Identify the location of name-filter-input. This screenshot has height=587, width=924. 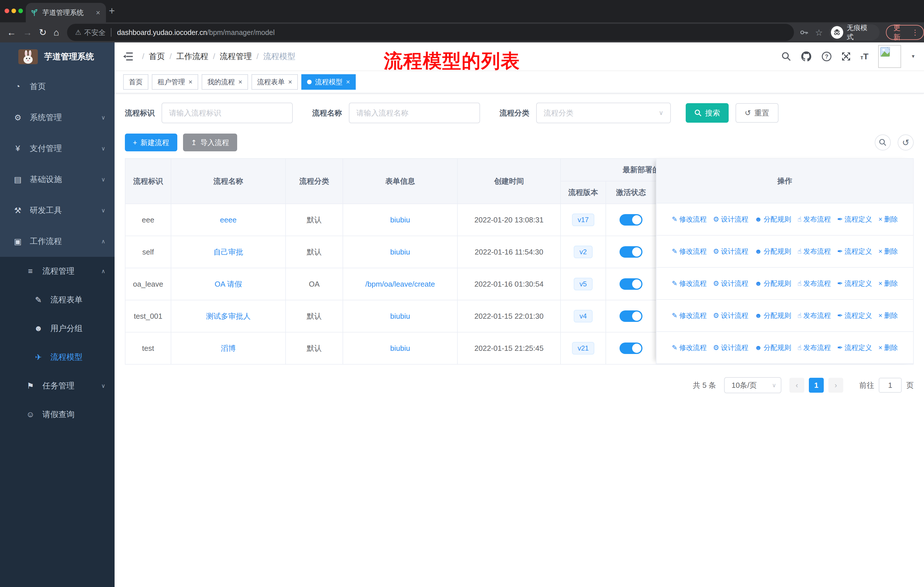
(414, 113).